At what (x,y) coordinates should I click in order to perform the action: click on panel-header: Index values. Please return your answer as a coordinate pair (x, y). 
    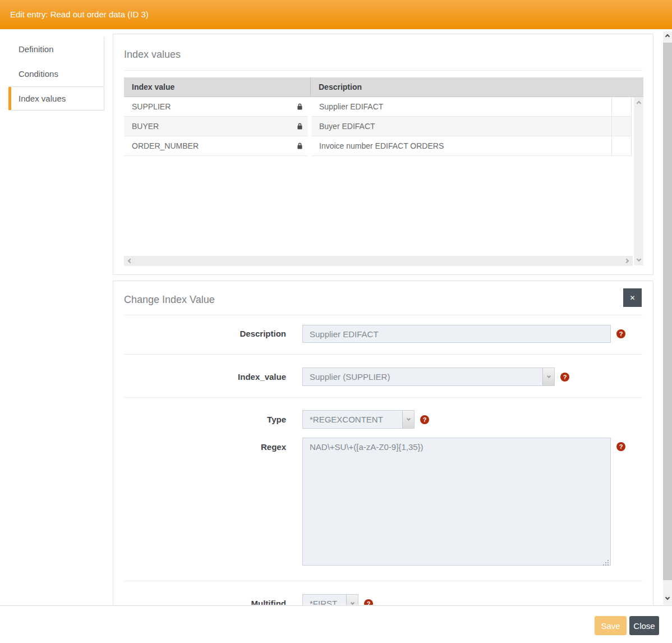
    Looking at the image, I should click on (383, 53).